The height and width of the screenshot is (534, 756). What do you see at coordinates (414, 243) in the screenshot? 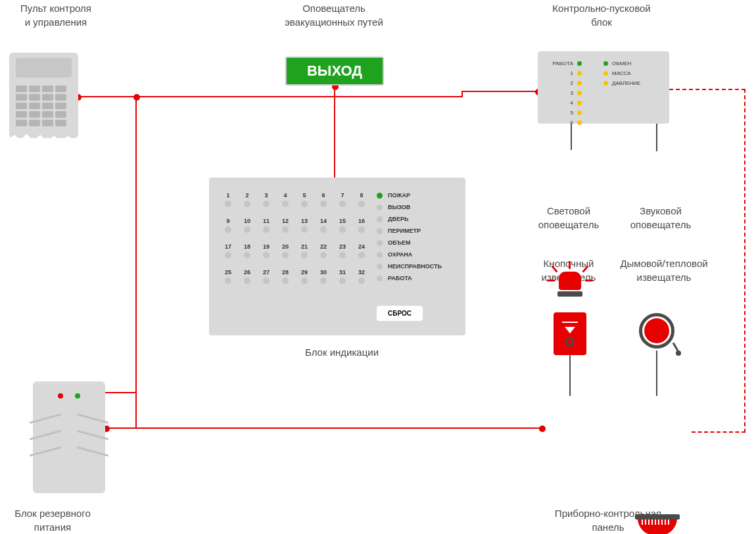
I see `status-row: ОБЪЕМ` at bounding box center [414, 243].